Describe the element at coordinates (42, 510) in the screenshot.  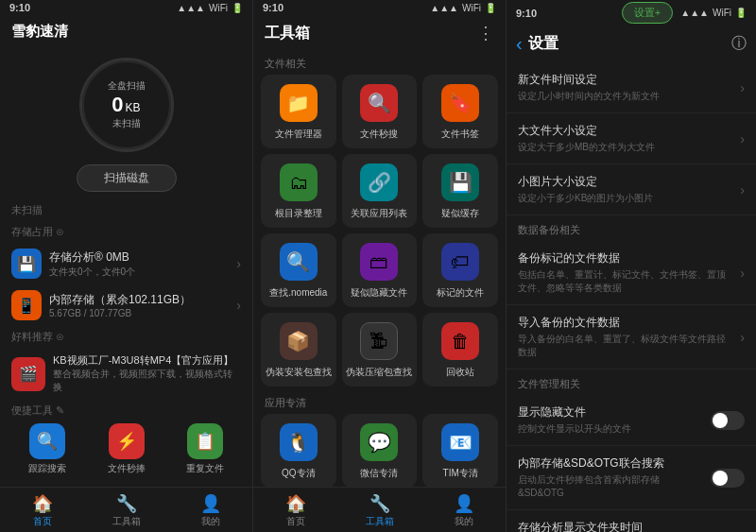
I see `nav-home-1: 🏠 首页` at that location.